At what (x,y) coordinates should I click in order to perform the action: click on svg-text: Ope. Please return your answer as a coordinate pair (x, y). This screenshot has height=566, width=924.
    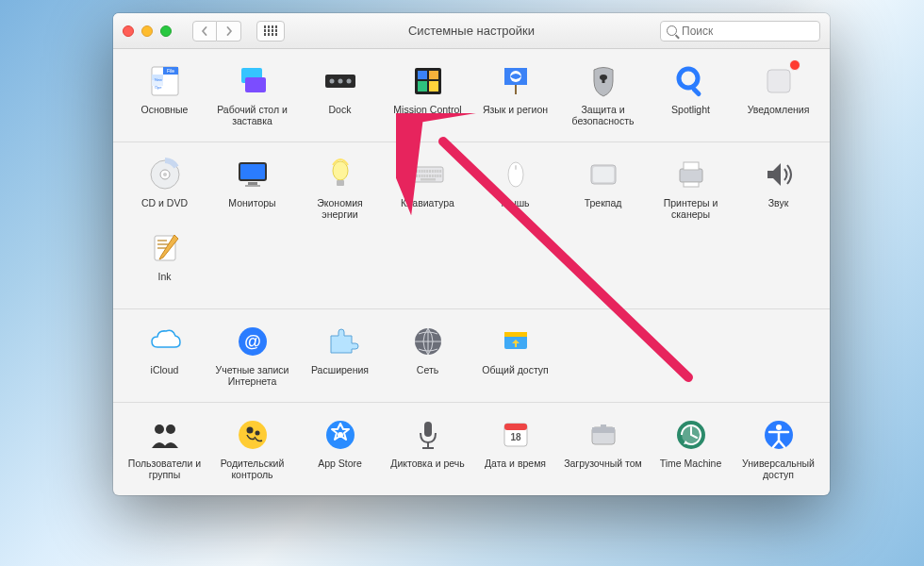
    Looking at the image, I should click on (158, 87).